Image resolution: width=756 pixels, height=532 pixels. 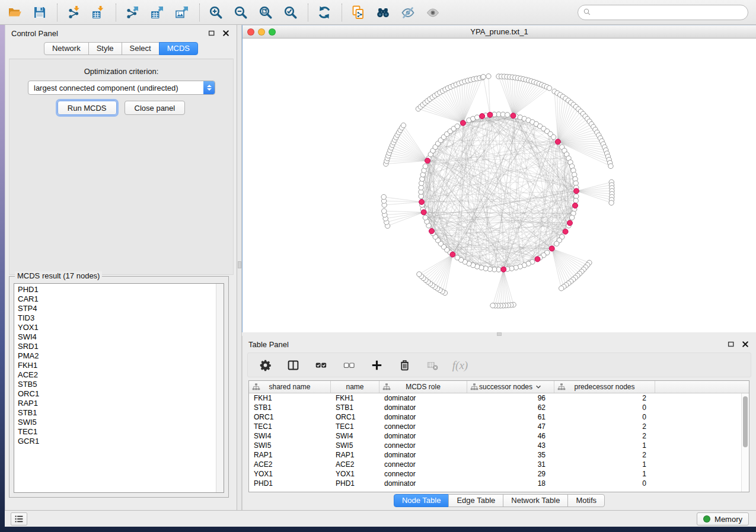 What do you see at coordinates (115, 337) in the screenshot?
I see `mcds-result-item: SWI4` at bounding box center [115, 337].